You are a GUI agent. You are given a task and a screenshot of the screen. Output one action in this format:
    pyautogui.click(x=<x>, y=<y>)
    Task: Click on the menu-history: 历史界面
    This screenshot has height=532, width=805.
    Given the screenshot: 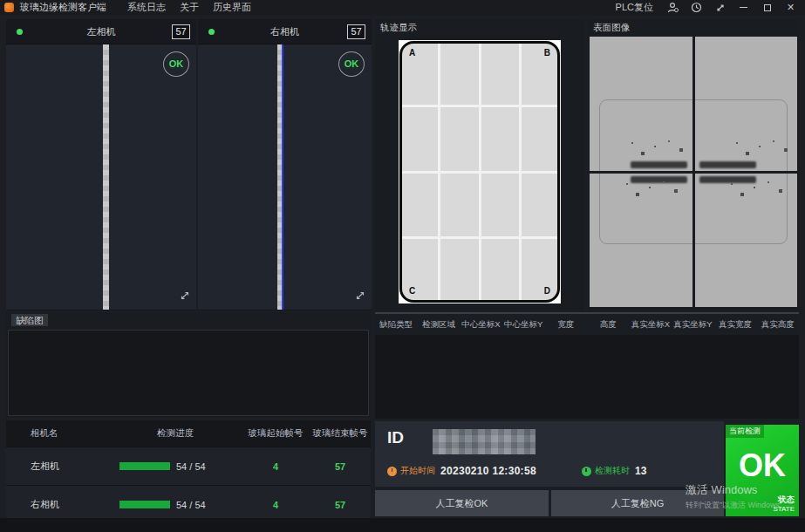 What is the action you would take?
    pyautogui.click(x=232, y=7)
    